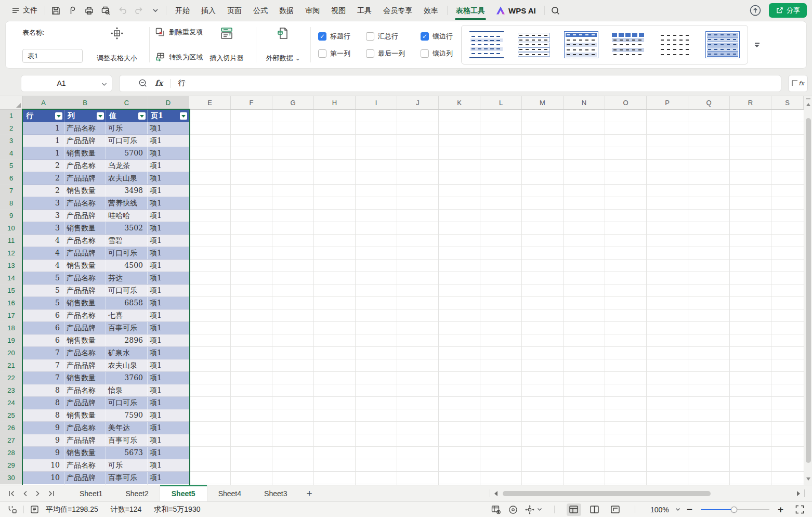 The image size is (812, 517). What do you see at coordinates (667, 103) in the screenshot?
I see `column-header-P: P` at bounding box center [667, 103].